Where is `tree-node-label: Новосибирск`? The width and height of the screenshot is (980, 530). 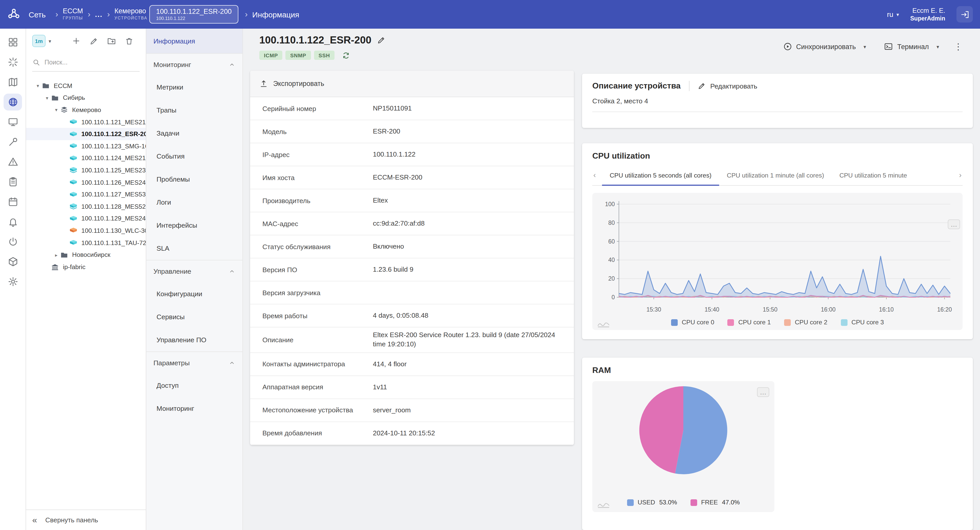 tree-node-label: Новосибирск is located at coordinates (91, 255).